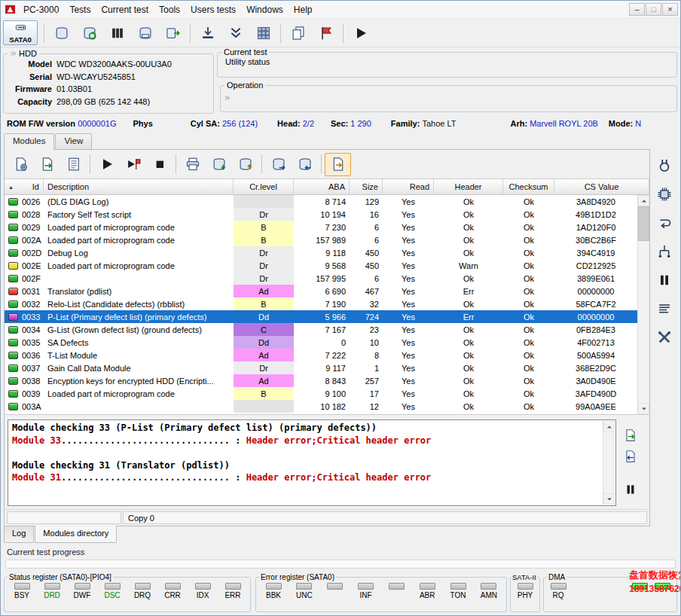  I want to click on column-header-description: Description, so click(139, 187).